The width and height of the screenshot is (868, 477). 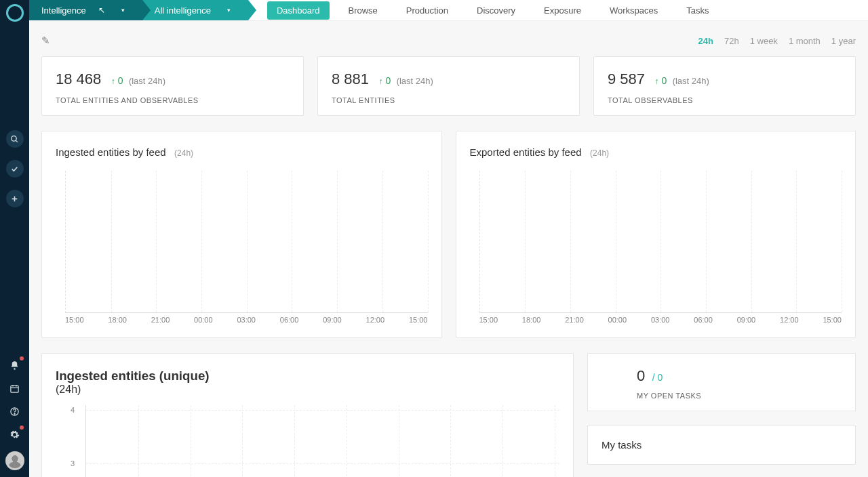 I want to click on logo-icon, so click(x=15, y=13).